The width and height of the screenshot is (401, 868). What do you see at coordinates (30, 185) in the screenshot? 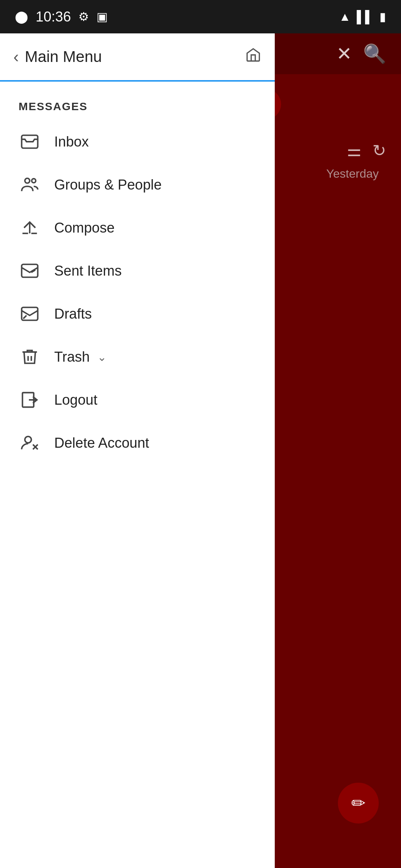
I see `groups-icon` at bounding box center [30, 185].